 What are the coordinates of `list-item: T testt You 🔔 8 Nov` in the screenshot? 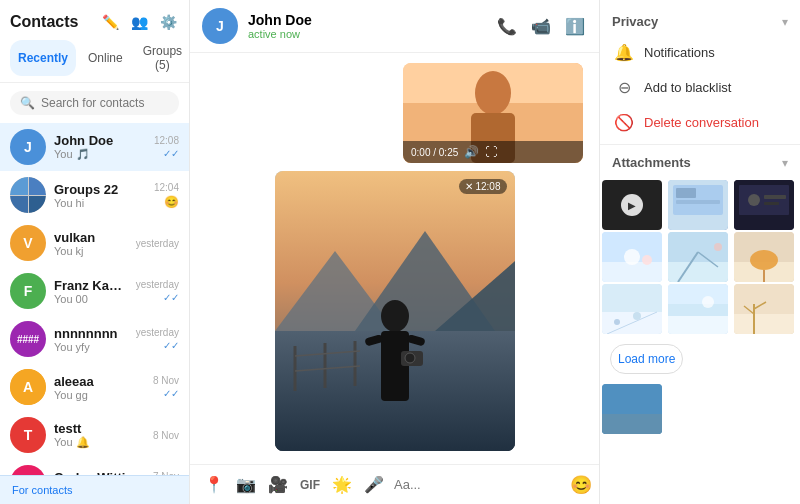 It's located at (94, 435).